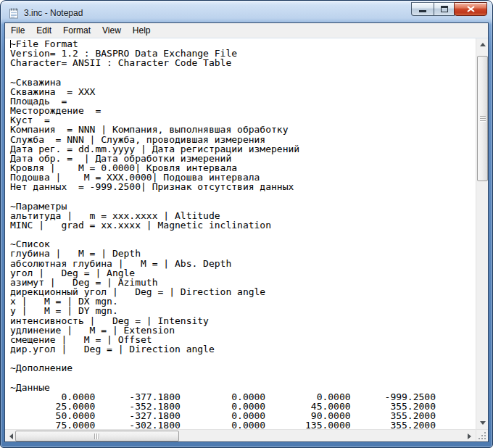 The image size is (493, 448). What do you see at coordinates (241, 435) in the screenshot?
I see `horizontal-scrollbar` at bounding box center [241, 435].